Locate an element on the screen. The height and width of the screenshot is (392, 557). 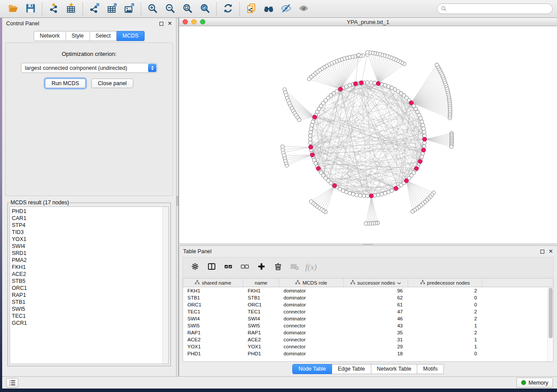
mcds-result-item: RAP1 is located at coordinates (87, 295).